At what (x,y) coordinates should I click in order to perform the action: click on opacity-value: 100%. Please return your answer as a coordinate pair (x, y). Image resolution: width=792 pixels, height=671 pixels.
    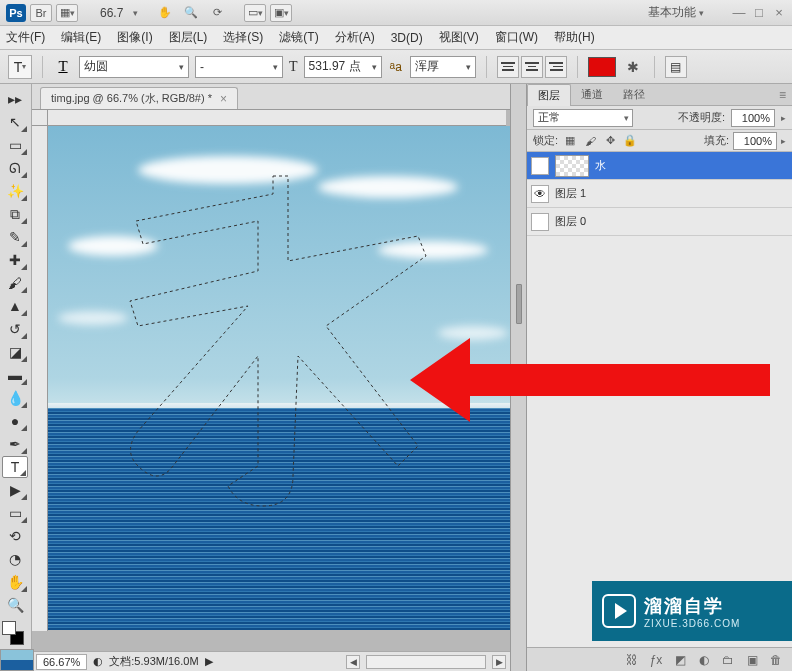
    Looking at the image, I should click on (753, 118).